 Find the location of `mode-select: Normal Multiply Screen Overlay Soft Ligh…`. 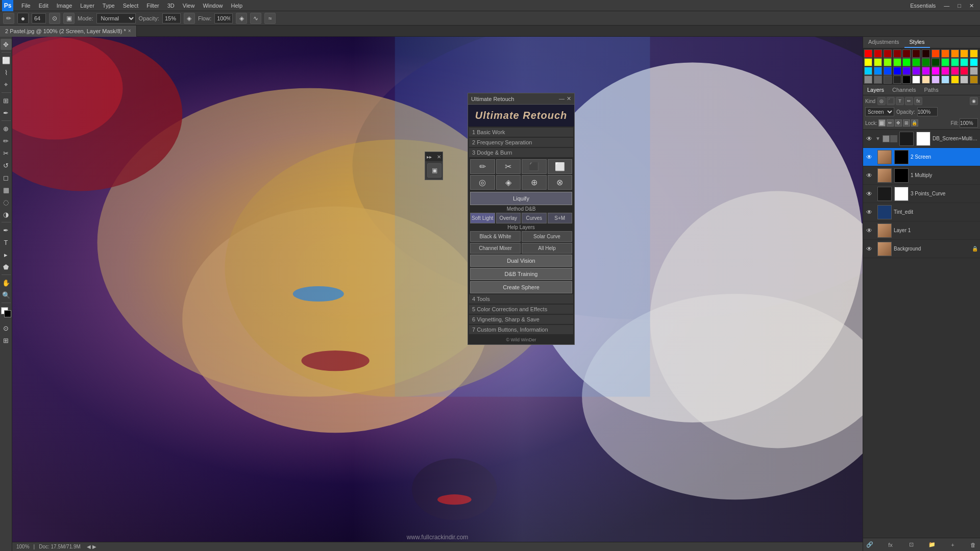

mode-select: Normal Multiply Screen Overlay Soft Ligh… is located at coordinates (116, 18).